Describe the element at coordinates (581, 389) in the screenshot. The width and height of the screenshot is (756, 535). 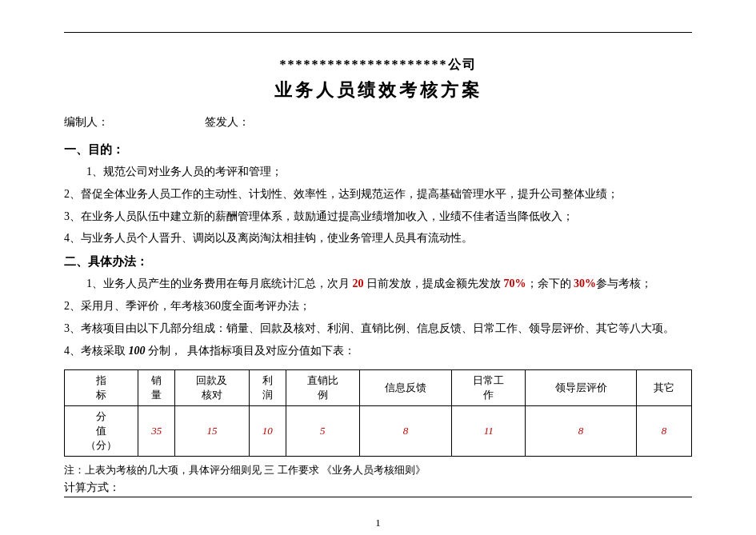
I see `col-header-leadership: 领导层评价` at that location.